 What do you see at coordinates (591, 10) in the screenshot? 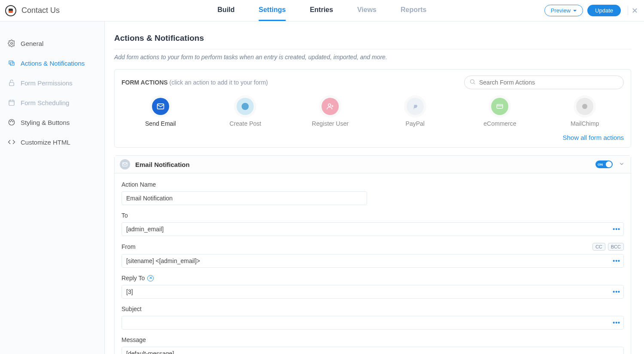
I see `top-bar-right: Preview Update ✕` at bounding box center [591, 10].